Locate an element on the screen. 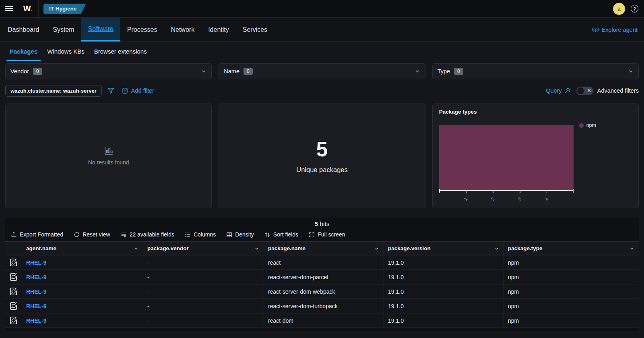  help-icon: ? is located at coordinates (634, 9).